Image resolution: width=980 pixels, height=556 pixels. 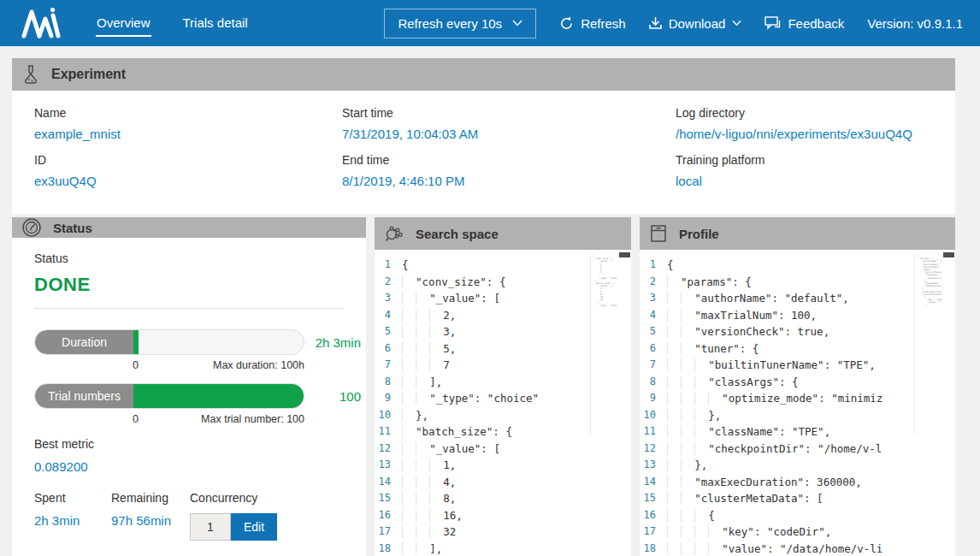 I want to click on code-text: 32, so click(x=429, y=532).